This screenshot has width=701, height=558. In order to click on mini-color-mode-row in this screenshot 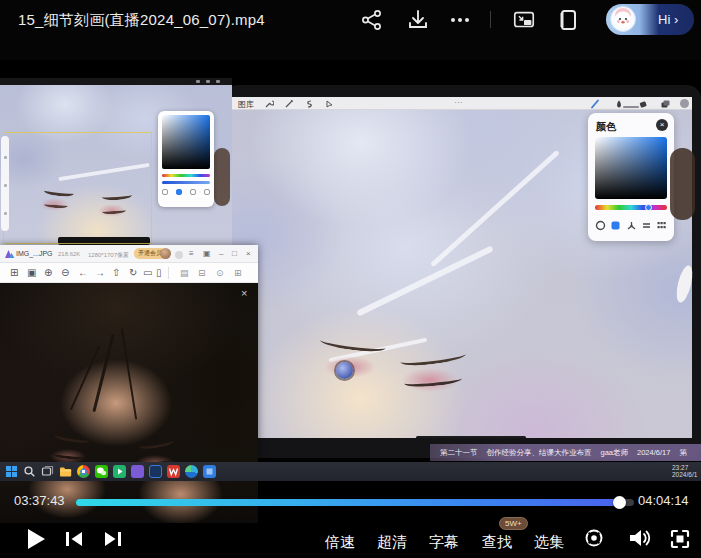, I will do `click(186, 192)`.